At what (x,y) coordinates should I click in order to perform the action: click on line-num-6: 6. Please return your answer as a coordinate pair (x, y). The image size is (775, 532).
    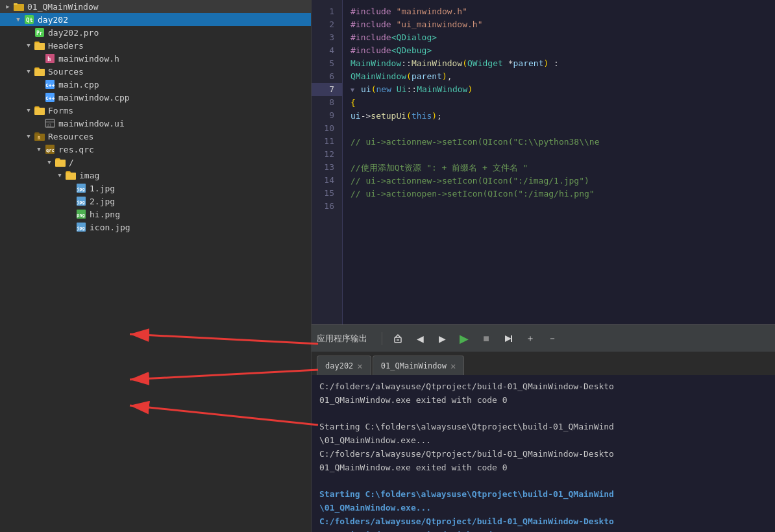
    Looking at the image, I should click on (327, 77).